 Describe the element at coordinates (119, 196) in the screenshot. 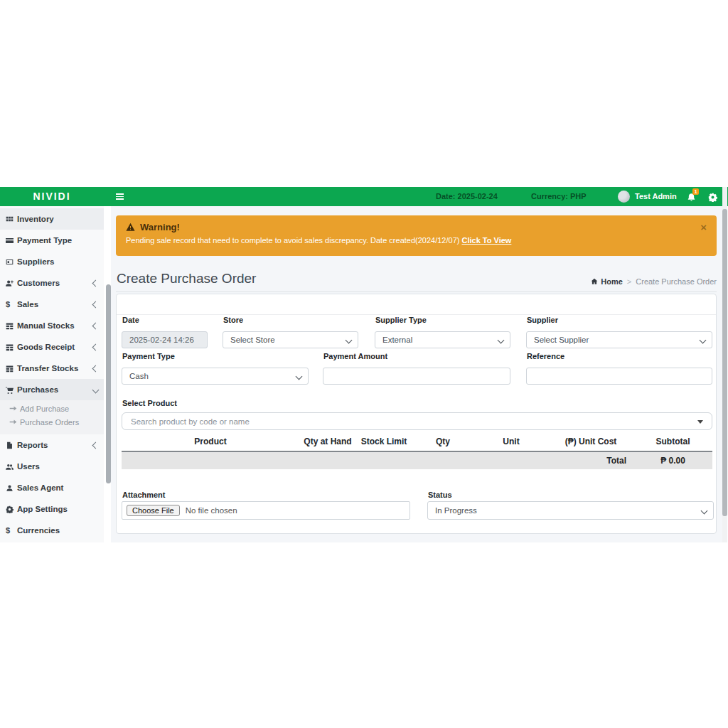

I see `hamburger-menu-icon` at that location.